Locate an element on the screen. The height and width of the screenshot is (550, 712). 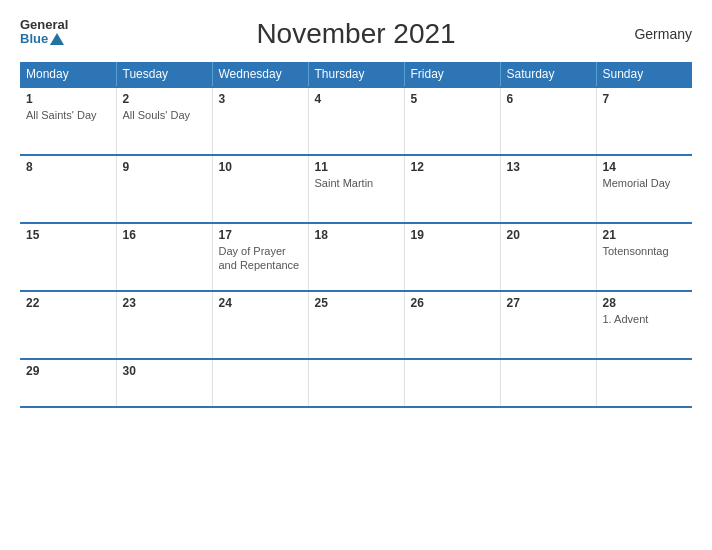
day-event-label: All Saints' Day is located at coordinates (62, 115).